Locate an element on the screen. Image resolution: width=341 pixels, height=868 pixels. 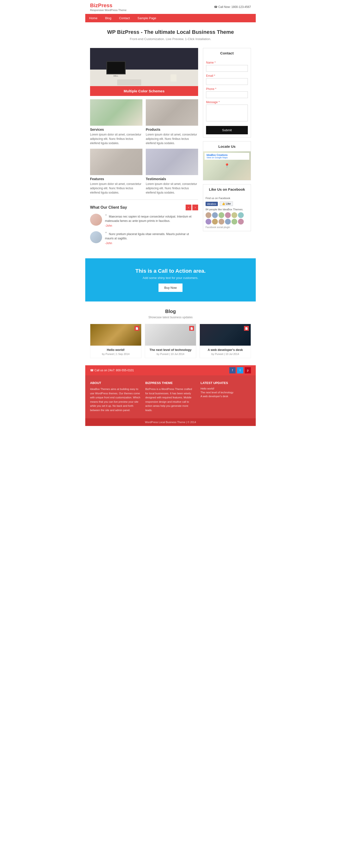
map-placeholder: IdeaBox Creations View on Google Maps 📍 is located at coordinates (227, 166).